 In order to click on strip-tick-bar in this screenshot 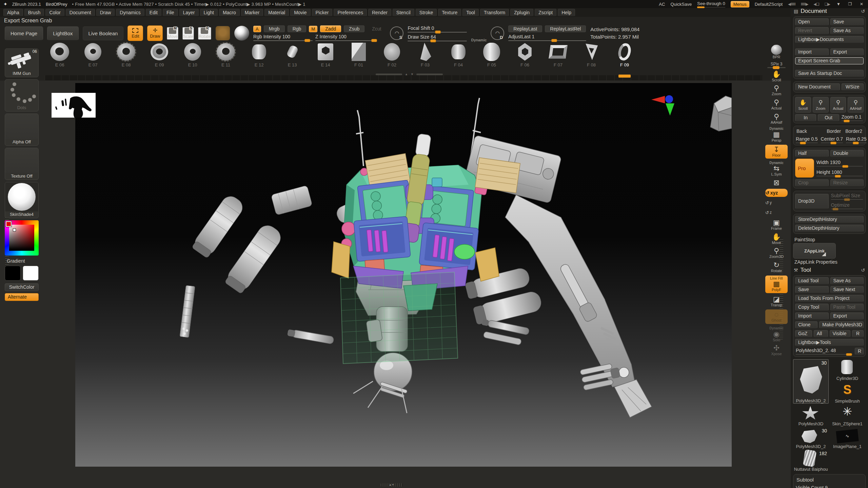, I will do `click(403, 78)`.